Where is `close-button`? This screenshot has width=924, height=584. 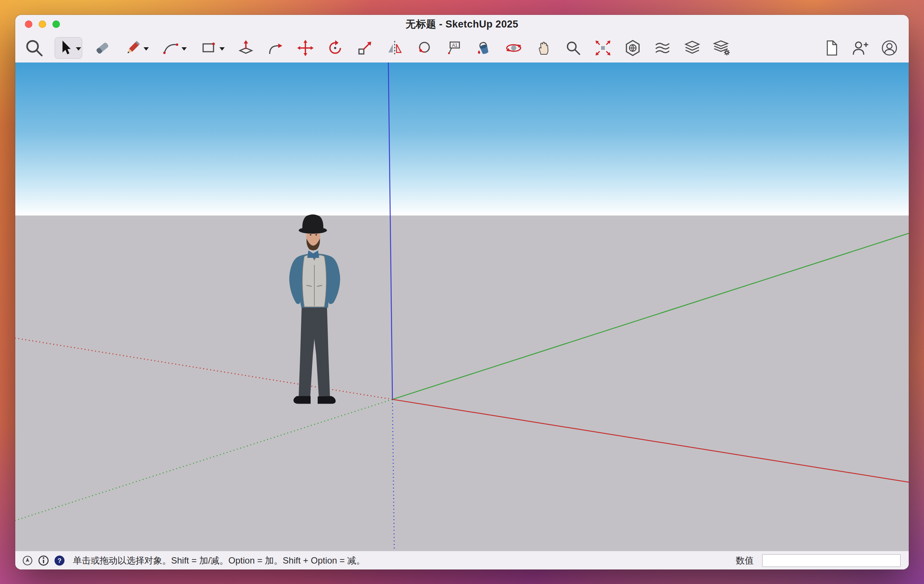 close-button is located at coordinates (28, 24).